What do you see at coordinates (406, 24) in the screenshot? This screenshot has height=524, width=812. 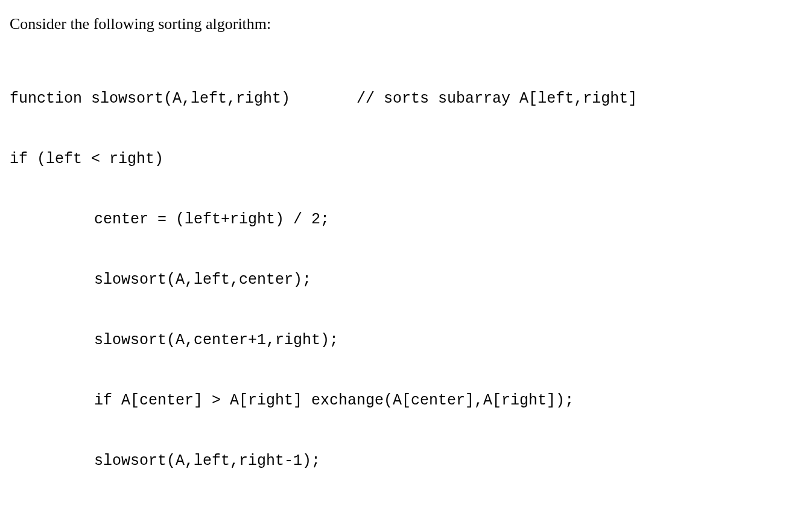 I see `intro-text: Consider the following sorting algorithm…` at bounding box center [406, 24].